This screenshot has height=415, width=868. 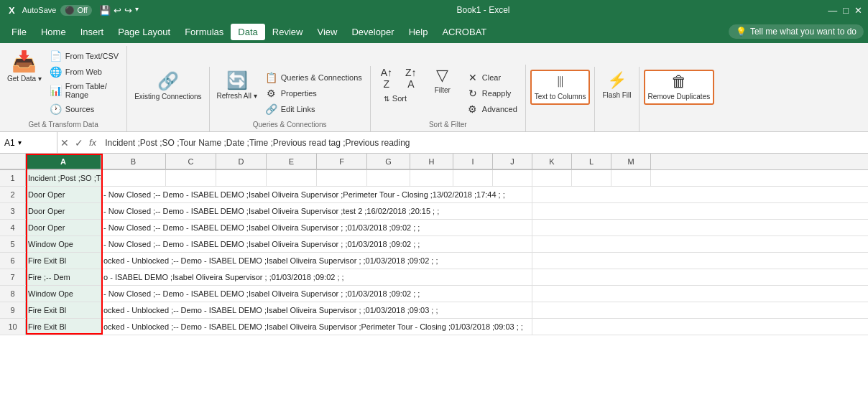 What do you see at coordinates (13, 162) in the screenshot?
I see `corner-cell` at bounding box center [13, 162].